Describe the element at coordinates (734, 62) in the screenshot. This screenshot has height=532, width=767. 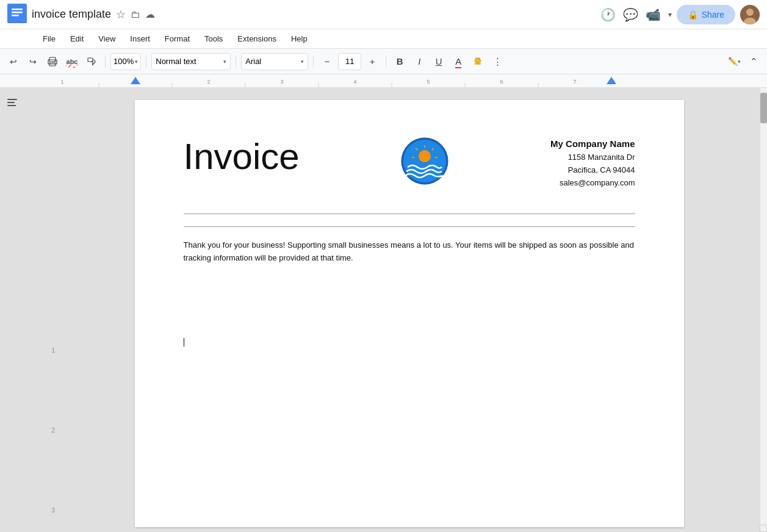
I see `edit-mode-button: ✏️ ▾` at that location.